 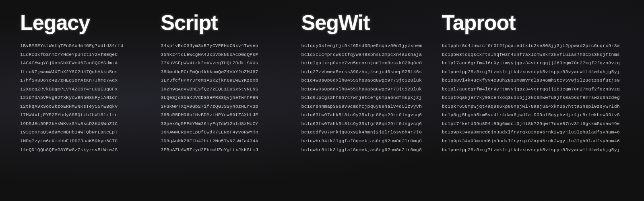 I want to click on script-address-0: 34xp4vRoCGJym3xR7yCVPFHoCNxv4Twseo, so click(x=225, y=46).